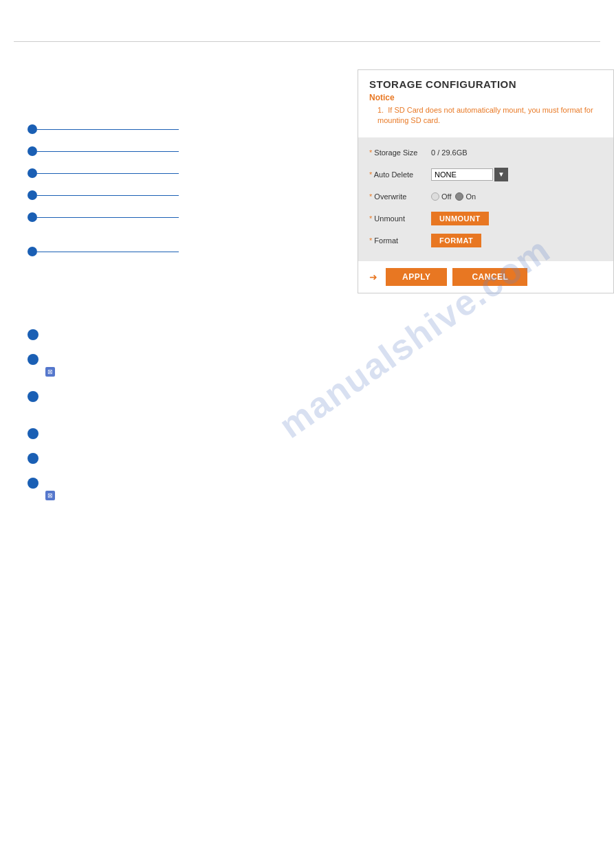  What do you see at coordinates (485, 241) in the screenshot?
I see `format-row: Format FORMAT` at bounding box center [485, 241].